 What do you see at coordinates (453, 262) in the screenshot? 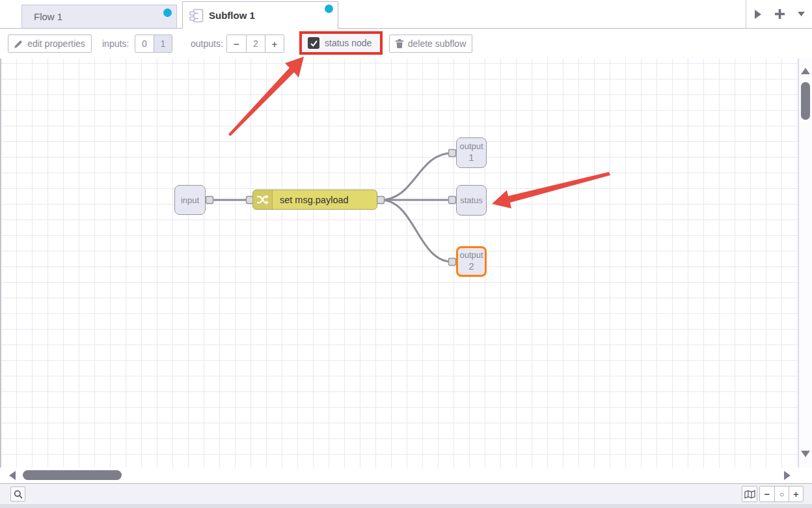
I see `port-output2-in` at bounding box center [453, 262].